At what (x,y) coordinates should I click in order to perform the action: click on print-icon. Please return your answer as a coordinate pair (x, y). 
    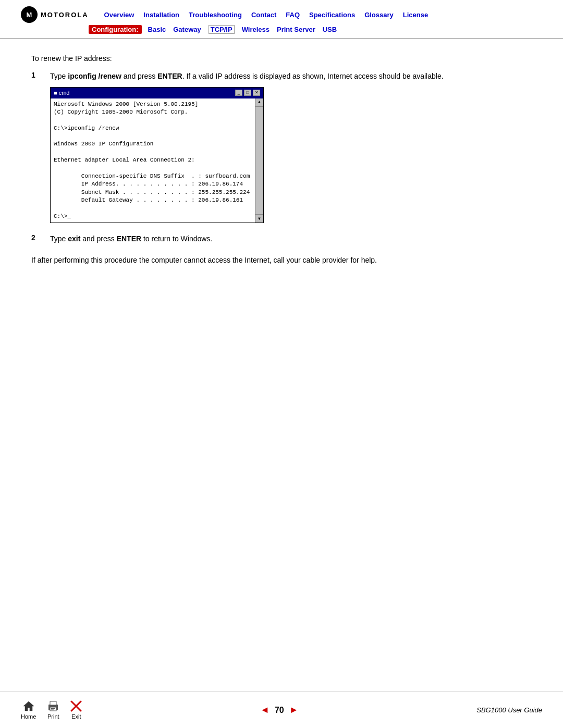
    Looking at the image, I should click on (53, 706).